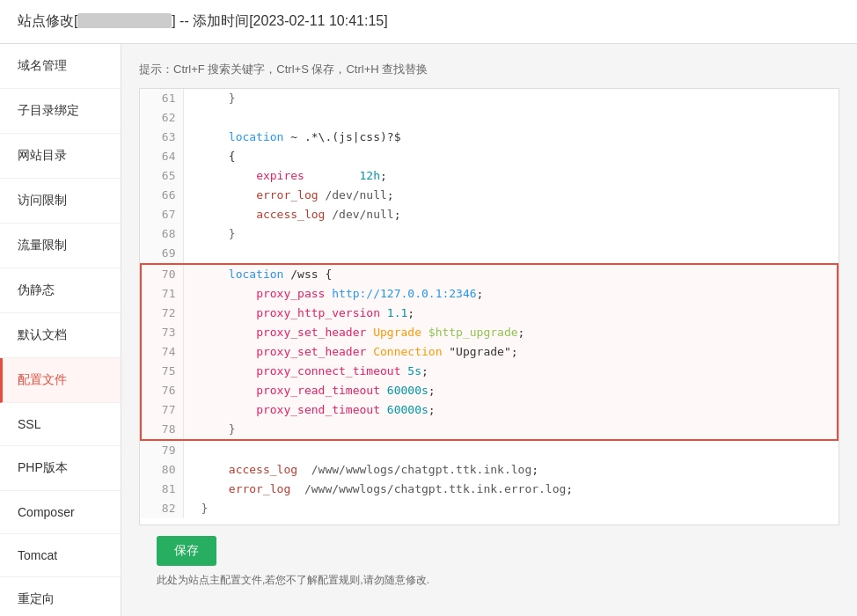 This screenshot has height=616, width=857. What do you see at coordinates (489, 275) in the screenshot?
I see `table-row: 70 location /wss {` at bounding box center [489, 275].